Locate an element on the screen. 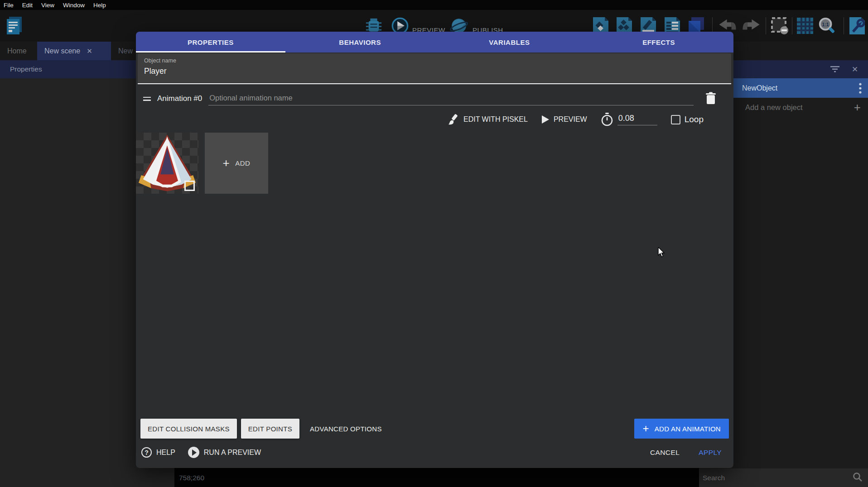 This screenshot has height=487, width=868. run-a-preview-label: RUN A PREVIEW is located at coordinates (232, 453).